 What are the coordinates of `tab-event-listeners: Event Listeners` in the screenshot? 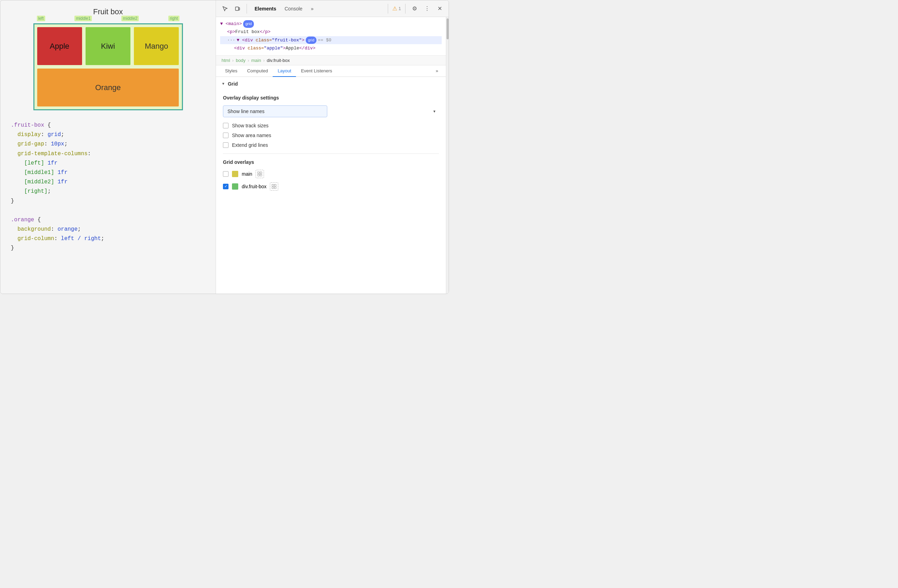 It's located at (316, 71).